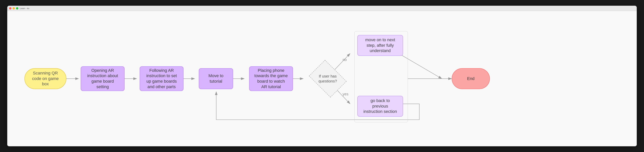  I want to click on start-node: Scanning QR code on game box, so click(46, 79).